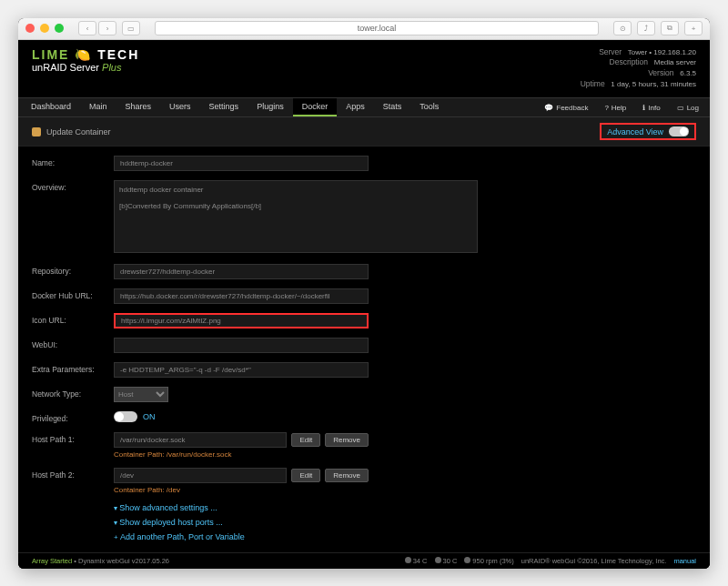 The height and width of the screenshot is (586, 728). What do you see at coordinates (141, 395) in the screenshot?
I see `network-select: Host` at bounding box center [141, 395].